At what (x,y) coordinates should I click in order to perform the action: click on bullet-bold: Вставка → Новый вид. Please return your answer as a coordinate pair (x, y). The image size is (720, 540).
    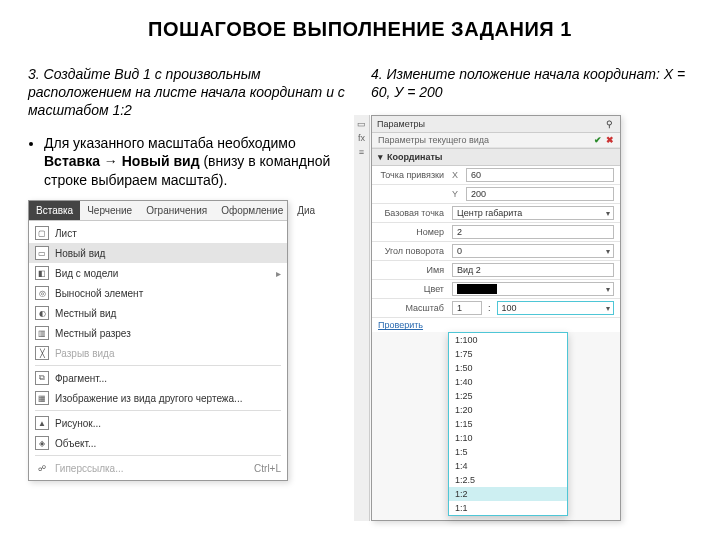
    Looking at the image, I should click on (122, 161).